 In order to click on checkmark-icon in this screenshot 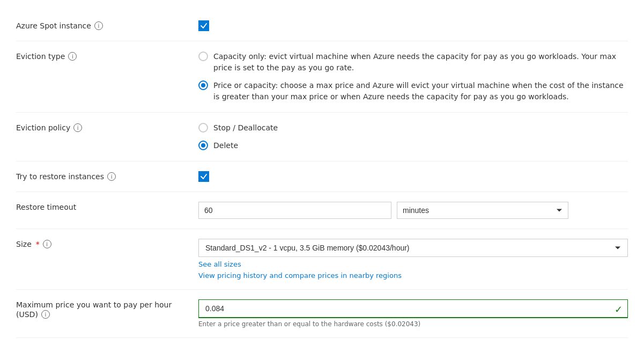, I will do `click(204, 26)`.